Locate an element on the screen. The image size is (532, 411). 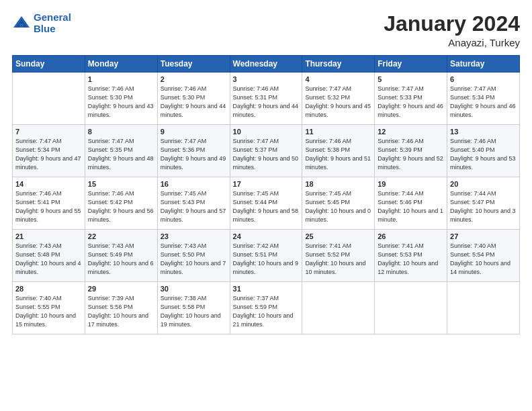
calendar-cell: 2Sunrise: 7:46 AMSunset: 5:30 PMDaylight… is located at coordinates (193, 99).